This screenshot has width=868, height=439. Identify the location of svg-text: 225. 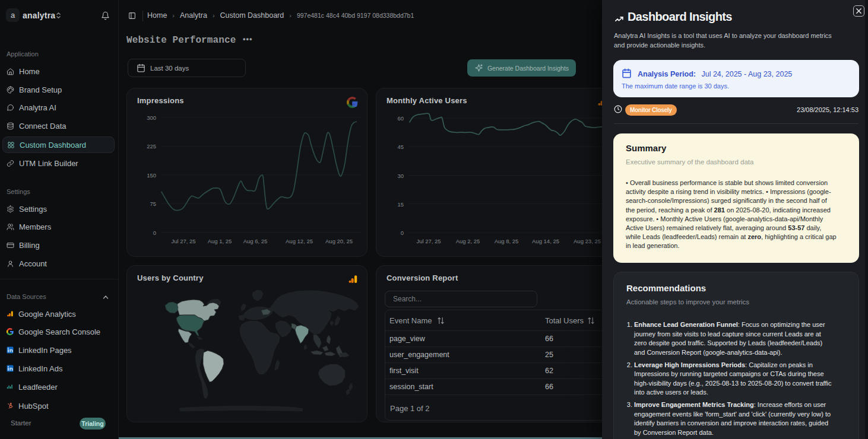
(151, 146).